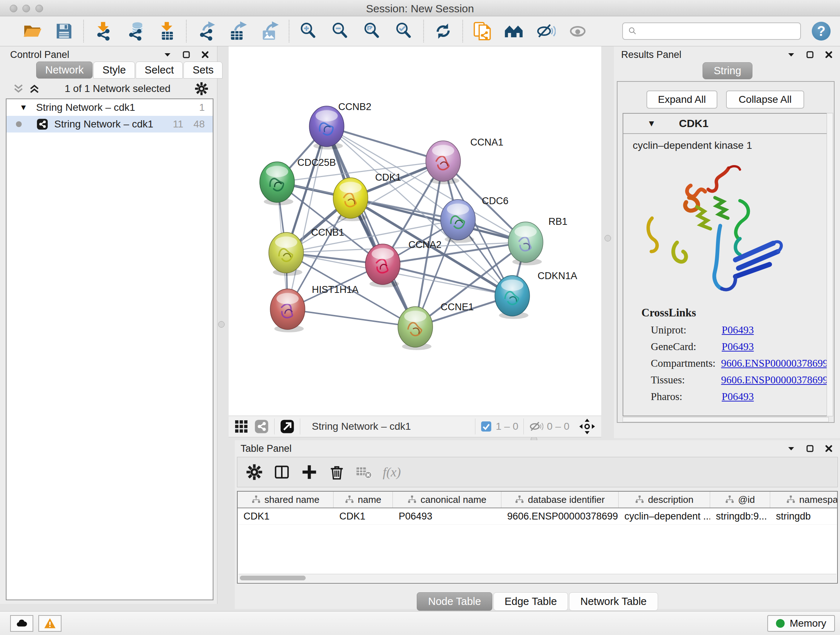 The width and height of the screenshot is (840, 635). What do you see at coordinates (486, 426) in the screenshot?
I see `selected-checkbox-icon` at bounding box center [486, 426].